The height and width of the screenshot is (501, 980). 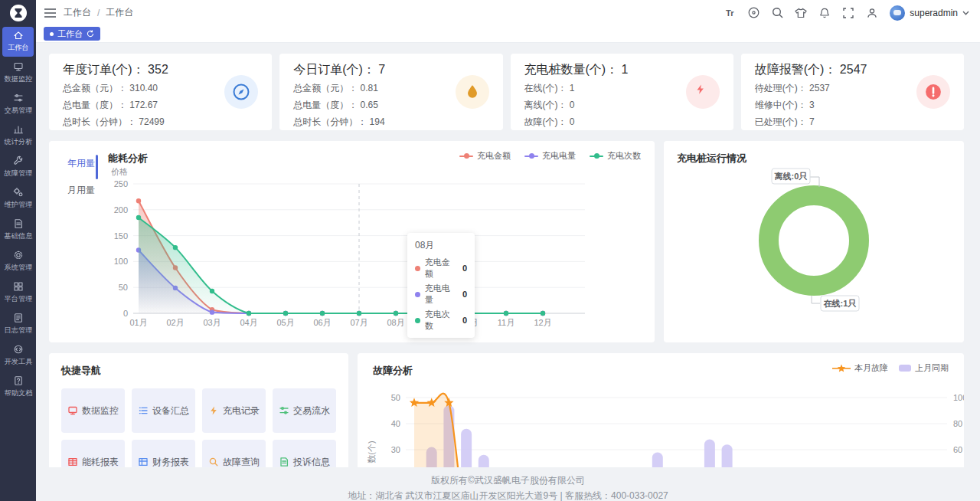 I want to click on sidebar-item-sliders: 交易管理, so click(x=18, y=104).